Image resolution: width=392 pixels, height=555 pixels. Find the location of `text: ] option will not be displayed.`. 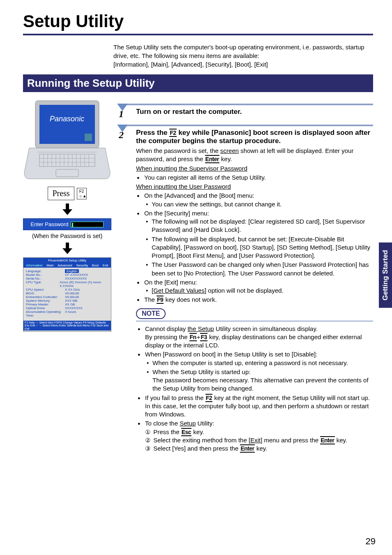

text: ] option will not be displayed. is located at coordinates (244, 290).